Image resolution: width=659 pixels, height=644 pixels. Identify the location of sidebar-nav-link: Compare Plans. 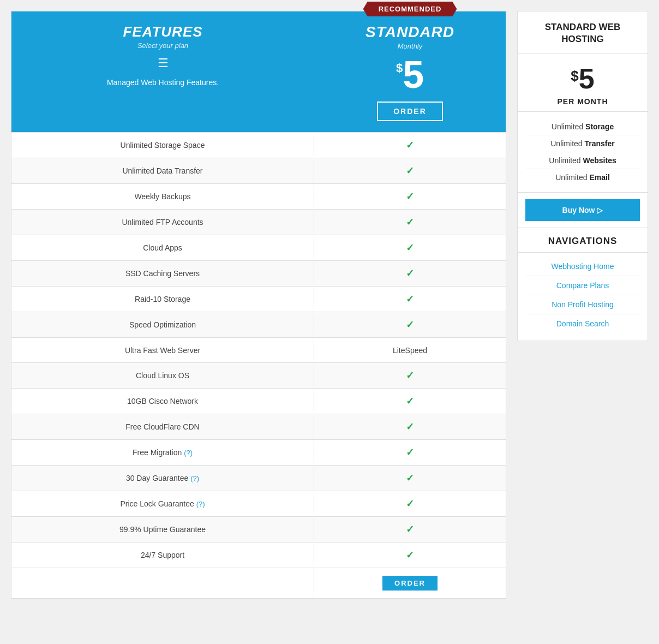
(583, 285).